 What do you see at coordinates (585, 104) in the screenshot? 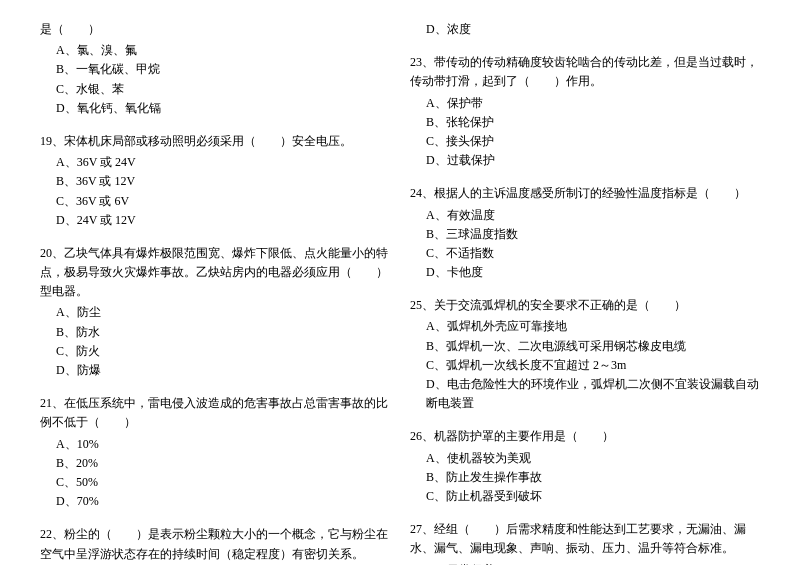
I see `q23-option-a: A、保护带` at bounding box center [585, 104].